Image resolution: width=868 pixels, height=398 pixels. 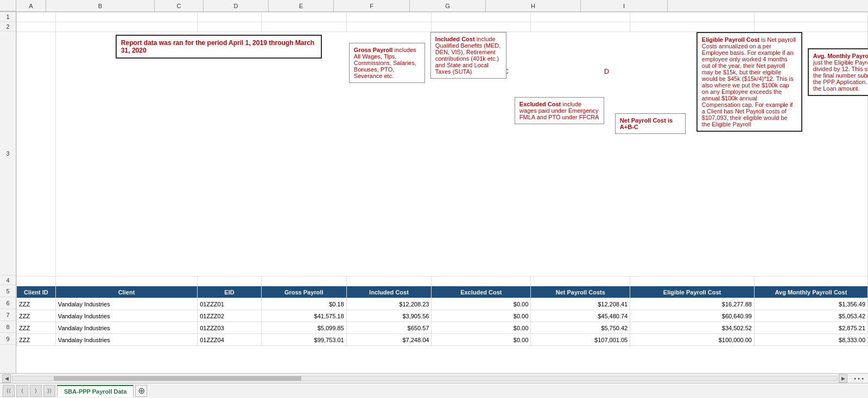 What do you see at coordinates (389, 292) in the screenshot?
I see `header-included-cost: Included Cost` at bounding box center [389, 292].